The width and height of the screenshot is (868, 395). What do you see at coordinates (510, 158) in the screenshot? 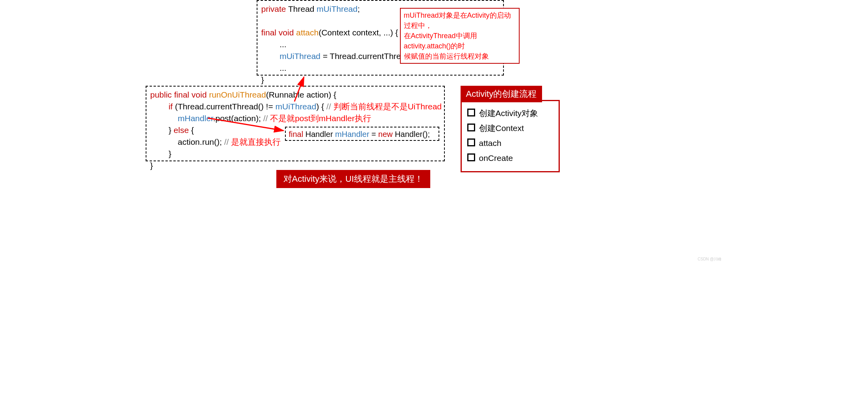
I see `flow-item-3: onCreate` at bounding box center [510, 158].